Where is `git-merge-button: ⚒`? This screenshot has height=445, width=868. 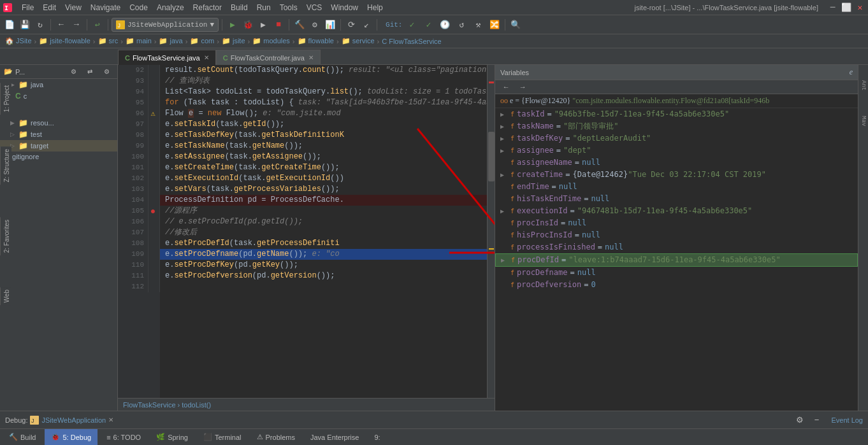 git-merge-button: ⚒ is located at coordinates (478, 25).